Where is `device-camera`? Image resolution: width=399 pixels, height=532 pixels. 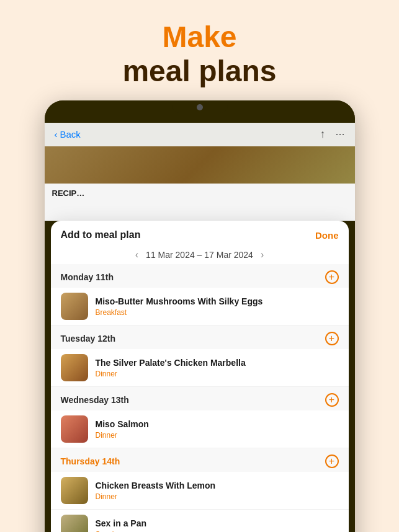
device-camera is located at coordinates (200, 107).